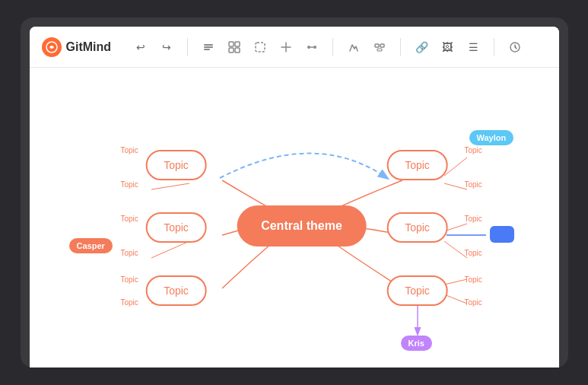 The width and height of the screenshot is (588, 385). I want to click on central-node: Central theme, so click(301, 226).